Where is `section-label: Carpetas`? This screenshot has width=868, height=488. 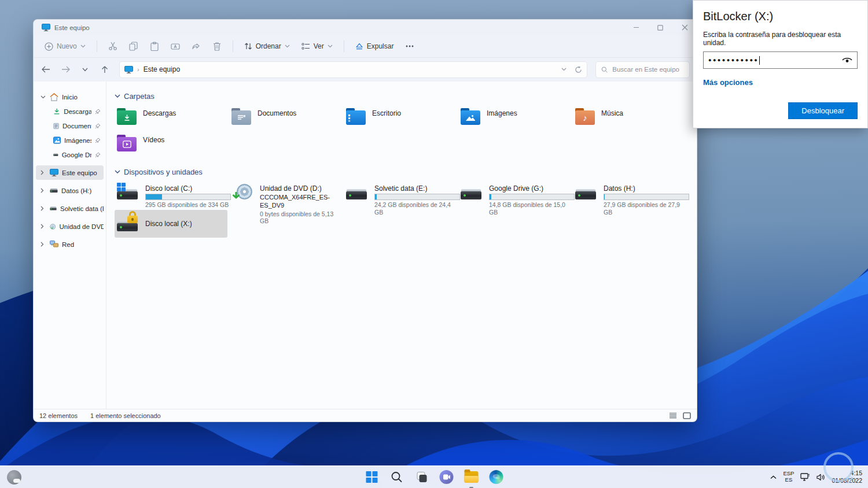
section-label: Carpetas is located at coordinates (139, 96).